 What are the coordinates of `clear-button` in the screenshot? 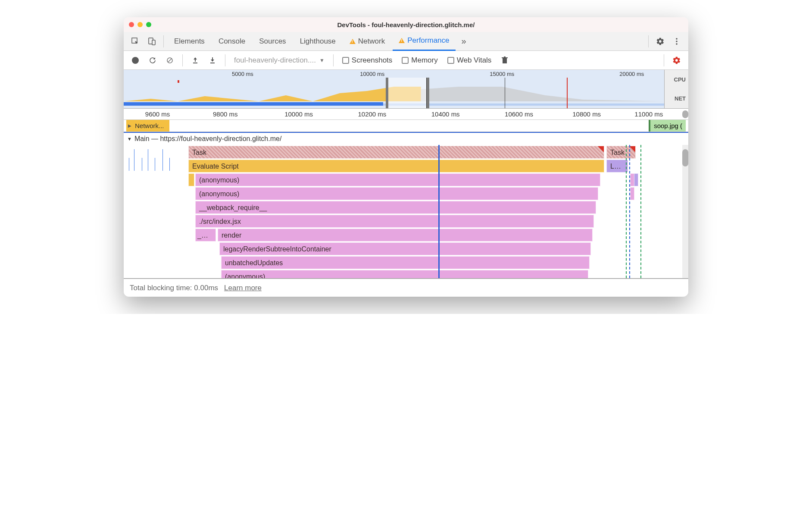 It's located at (170, 60).